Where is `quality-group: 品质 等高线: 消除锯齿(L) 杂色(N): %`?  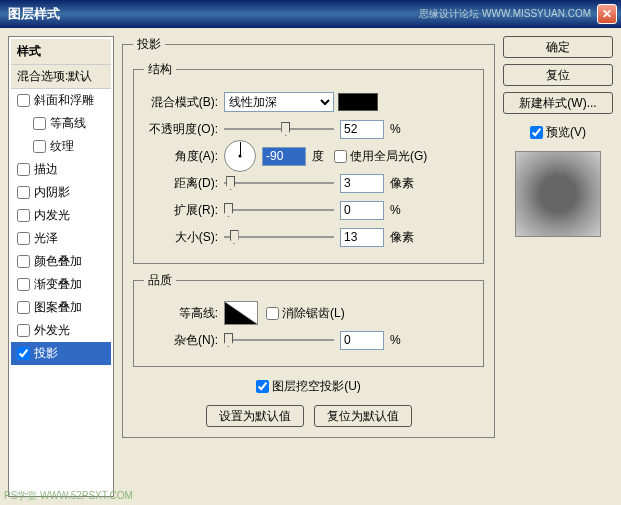
quality-group: 品质 等高线: 消除锯齿(L) 杂色(N): % is located at coordinates (308, 320).